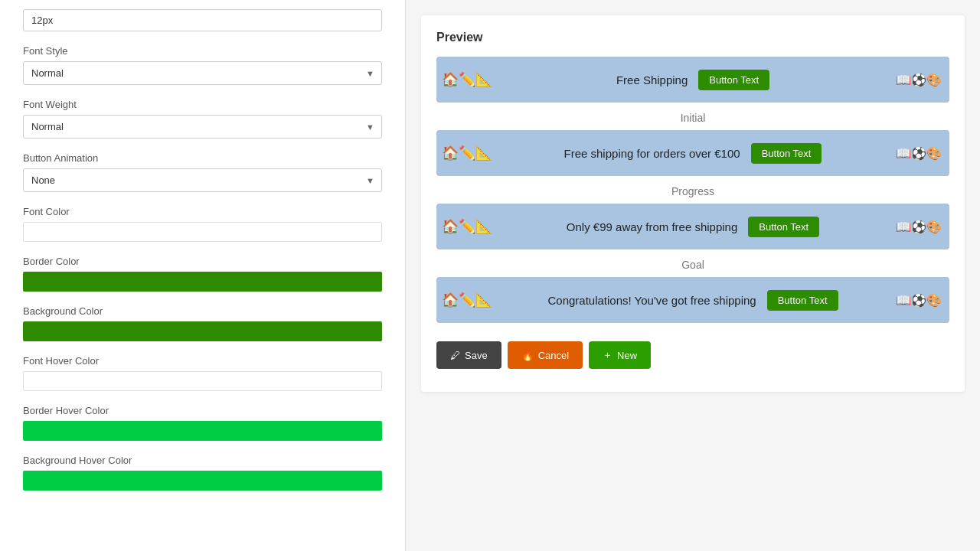 This screenshot has height=551, width=980. What do you see at coordinates (919, 300) in the screenshot?
I see `banner-icons-right-3: 📖⚽🎨` at bounding box center [919, 300].